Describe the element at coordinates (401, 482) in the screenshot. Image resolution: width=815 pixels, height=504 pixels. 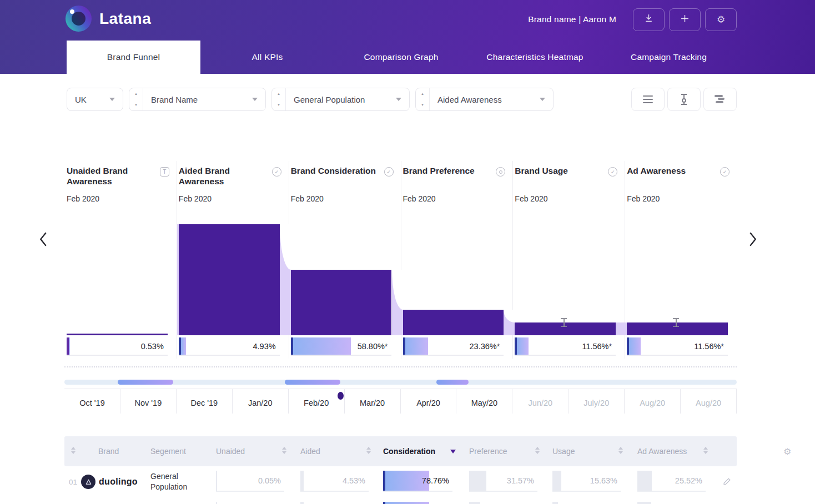
I see `table-row: 01duolingoGeneral Population0.05%4.53%78…` at that location.